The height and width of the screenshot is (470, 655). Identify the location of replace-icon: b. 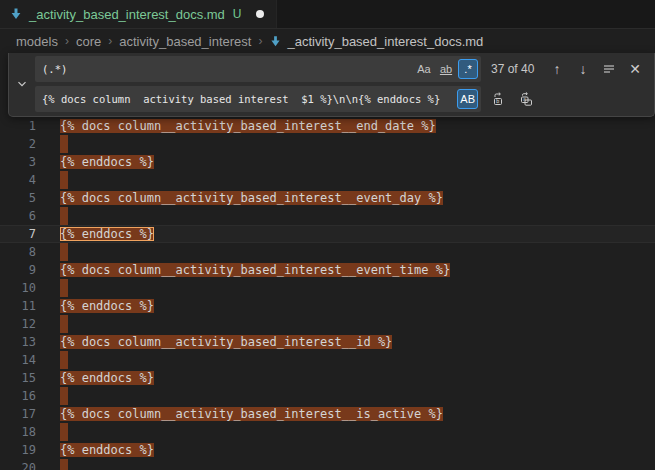
(498, 99).